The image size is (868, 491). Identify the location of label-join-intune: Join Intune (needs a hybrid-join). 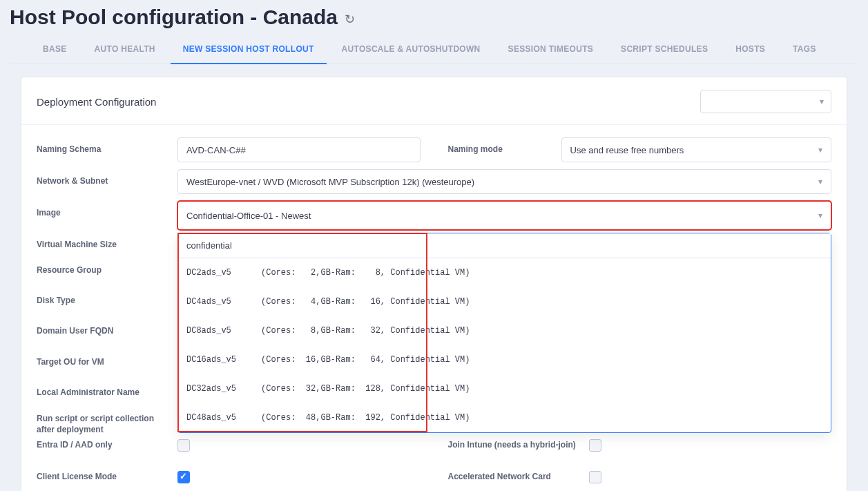
(514, 442).